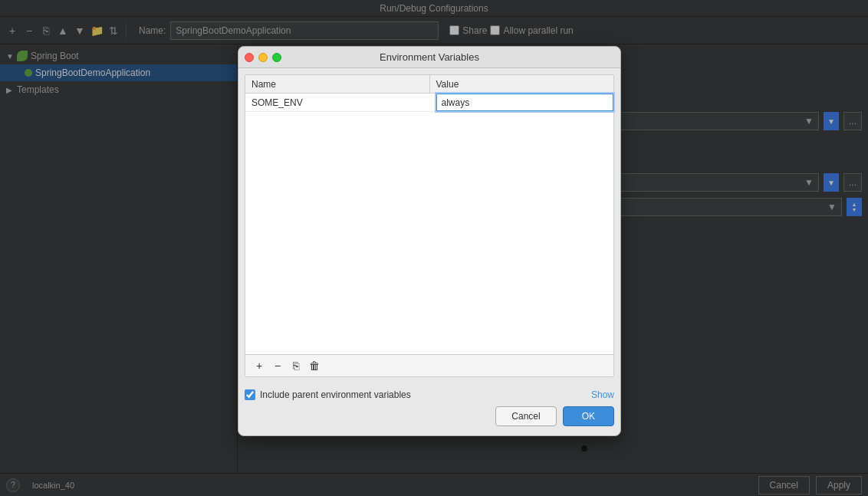 This screenshot has height=496, width=868. I want to click on include-parent-text: Include parent environment variables, so click(336, 395).